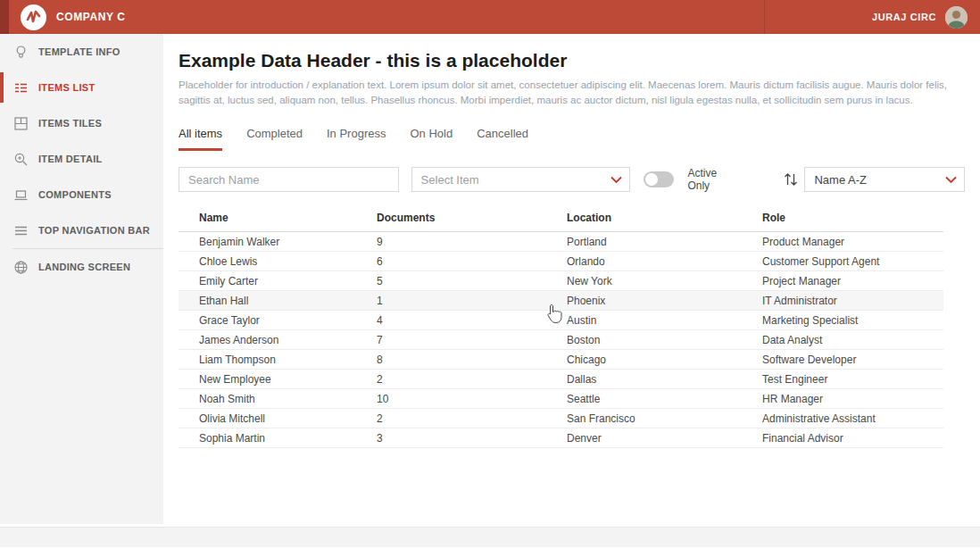  What do you see at coordinates (884, 179) in the screenshot?
I see `sort-select: Name A-Z` at bounding box center [884, 179].